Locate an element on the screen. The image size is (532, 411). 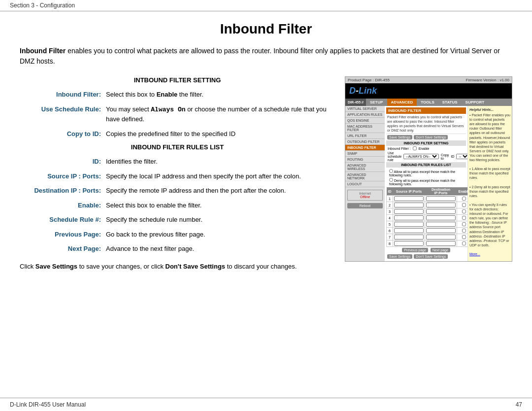
hint-2: • 1.Allow all to pass except those match… is located at coordinates (490, 173).